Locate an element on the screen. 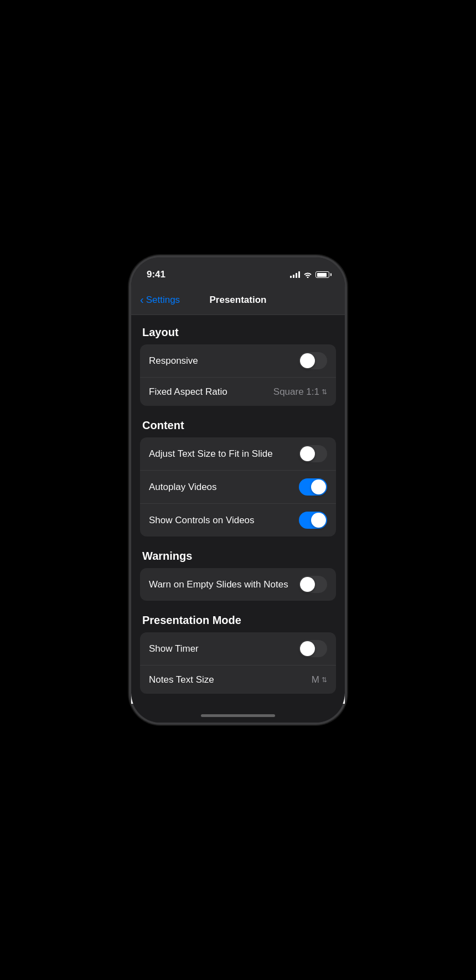 This screenshot has width=476, height=980. show-controls-label: Show Controls on Videos is located at coordinates (201, 520).